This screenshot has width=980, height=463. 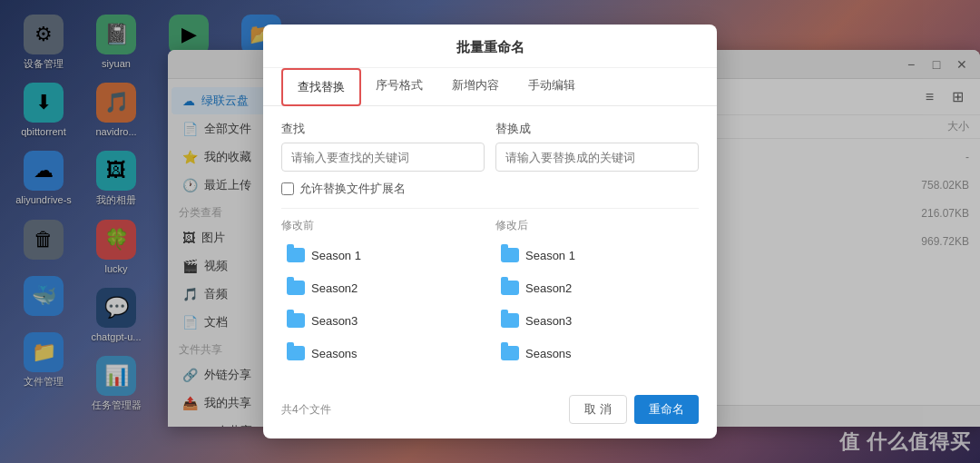 I want to click on find-label: 查找, so click(x=383, y=129).